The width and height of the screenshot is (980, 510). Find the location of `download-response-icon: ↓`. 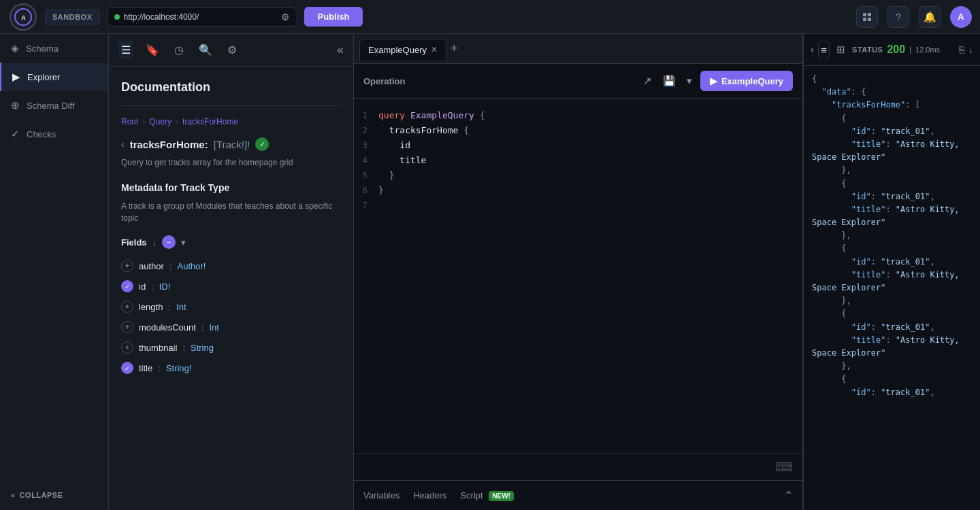

download-response-icon: ↓ is located at coordinates (970, 50).